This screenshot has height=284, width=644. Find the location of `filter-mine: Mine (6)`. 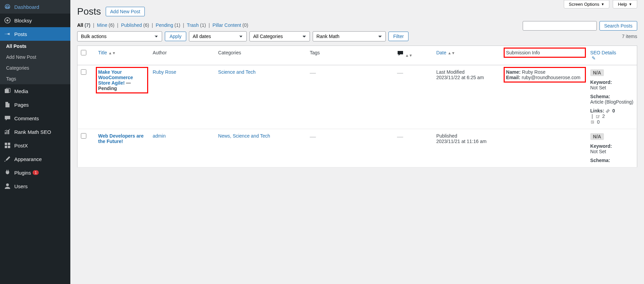

filter-mine: Mine (6) is located at coordinates (105, 25).